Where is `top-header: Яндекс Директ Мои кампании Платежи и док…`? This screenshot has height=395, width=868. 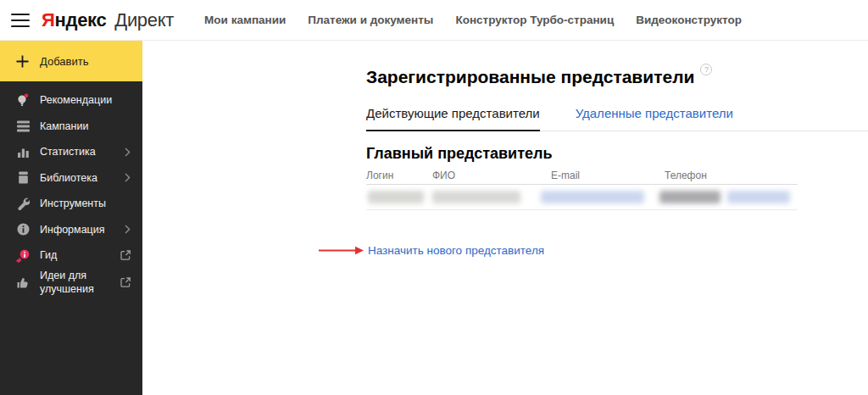 top-header: Яндекс Директ Мои кампании Платежи и док… is located at coordinates (434, 20).